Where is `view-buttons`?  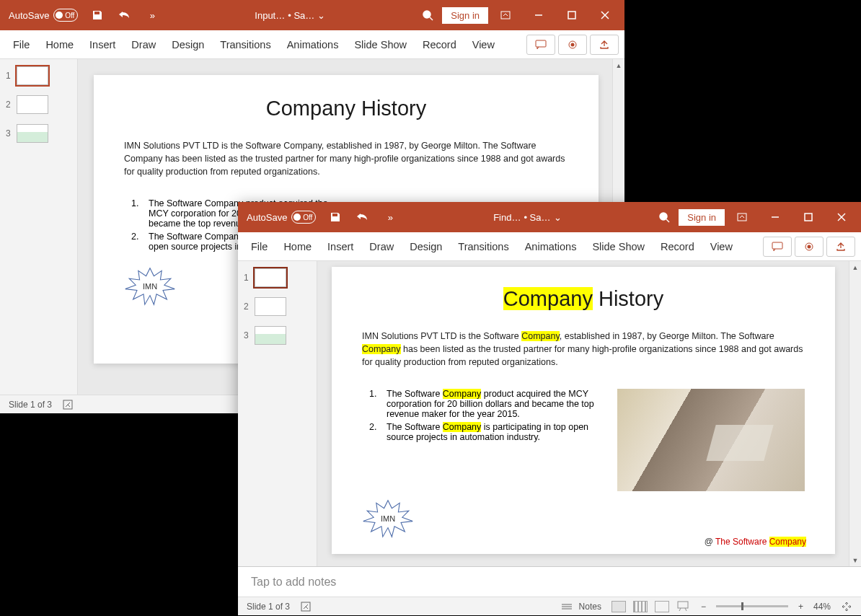 view-buttons is located at coordinates (651, 607).